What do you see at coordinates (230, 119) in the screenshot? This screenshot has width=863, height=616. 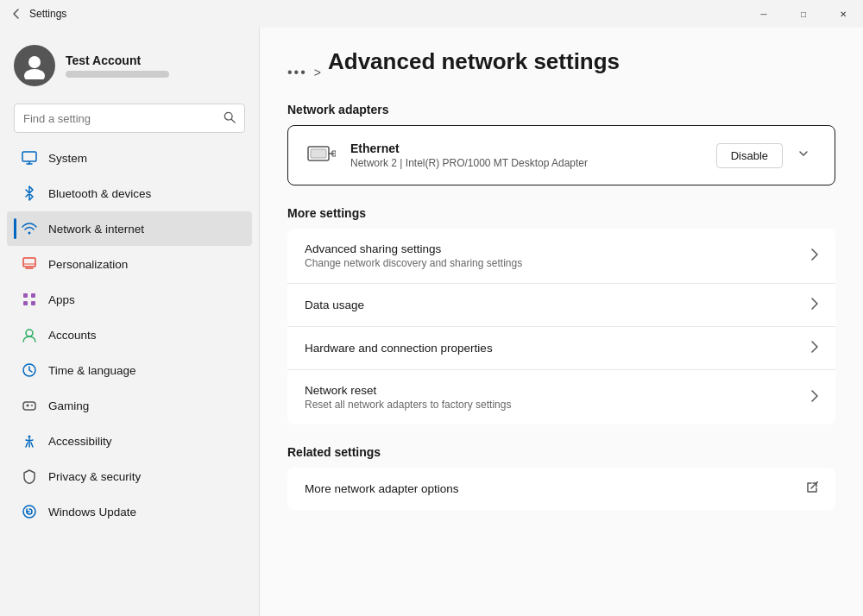 I see `search-icon` at bounding box center [230, 119].